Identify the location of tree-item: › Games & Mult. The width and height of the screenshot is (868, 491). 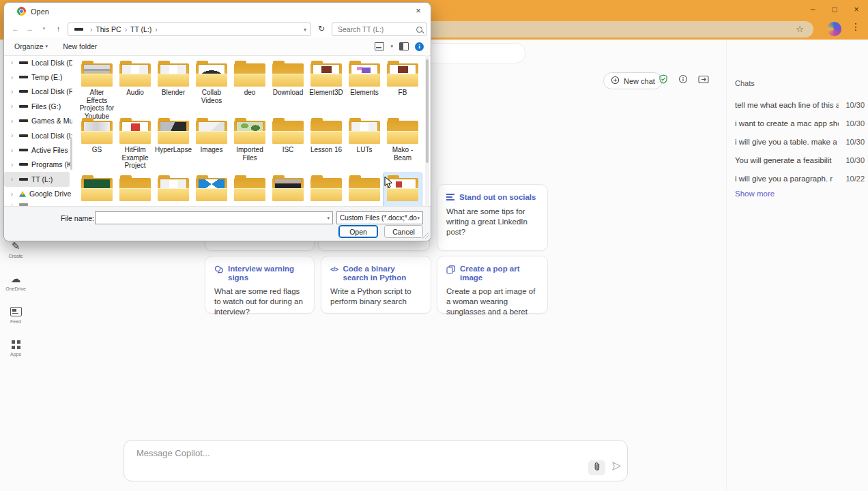
(38, 121).